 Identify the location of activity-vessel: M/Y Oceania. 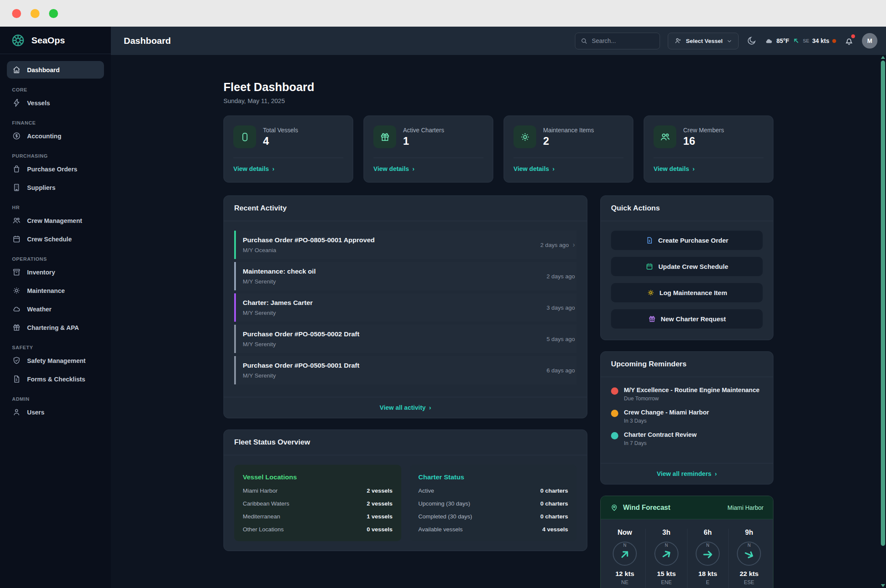
(392, 250).